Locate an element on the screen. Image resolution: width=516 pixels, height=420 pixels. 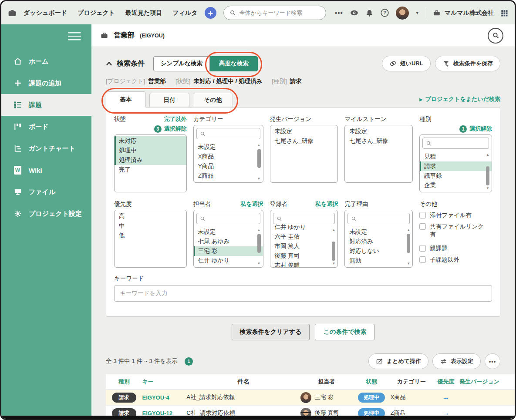
nav-recent: 最近見た項目 is located at coordinates (144, 13).